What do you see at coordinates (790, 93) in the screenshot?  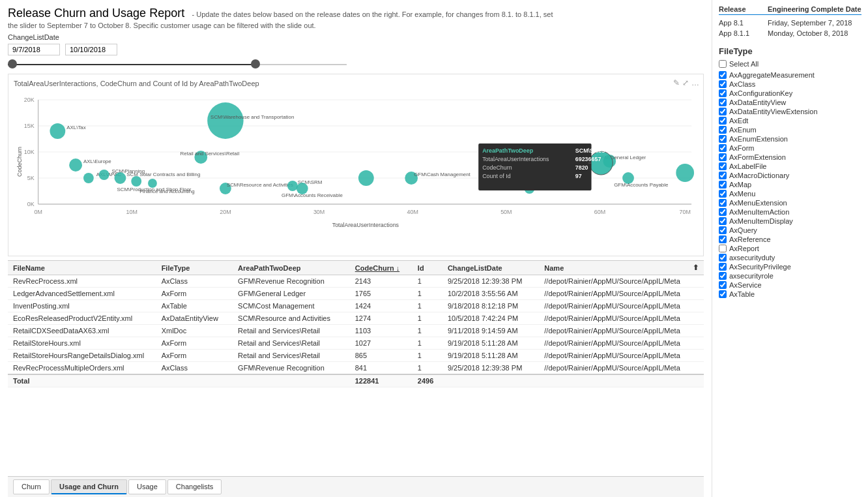 I see `filetype-item: AxConfigurationKey` at bounding box center [790, 93].